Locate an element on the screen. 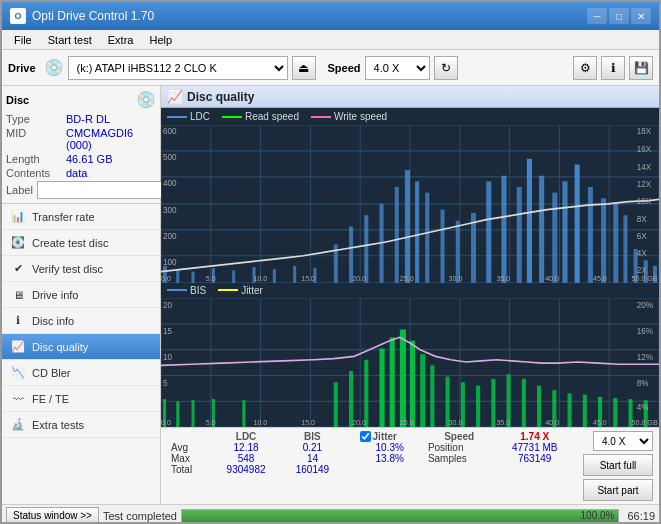  col-header-speed: Speed is located at coordinates (460, 436).